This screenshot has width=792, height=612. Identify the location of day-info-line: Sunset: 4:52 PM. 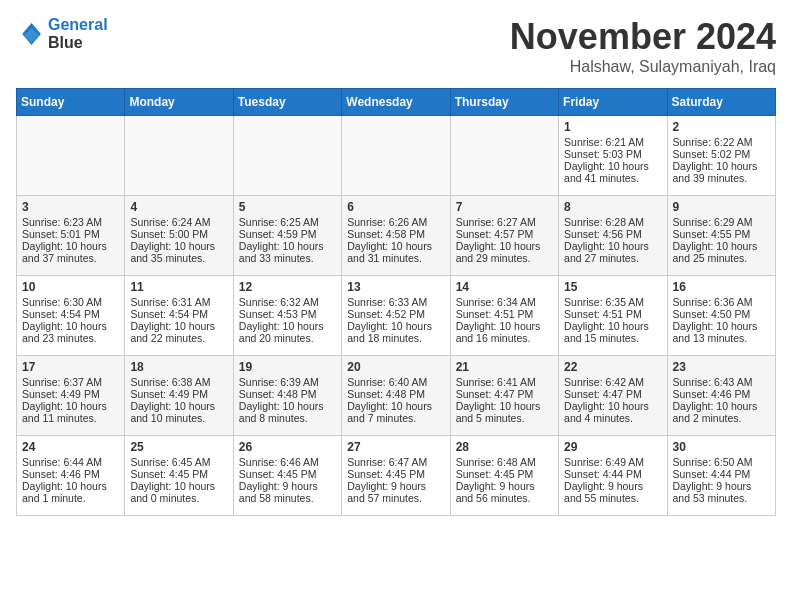
(396, 314).